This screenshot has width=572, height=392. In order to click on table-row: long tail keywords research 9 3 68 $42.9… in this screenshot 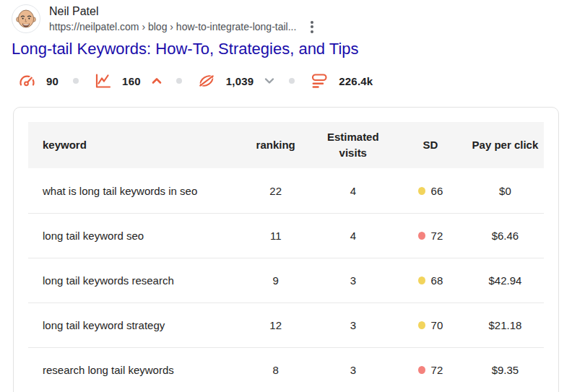, I will do `click(286, 280)`.